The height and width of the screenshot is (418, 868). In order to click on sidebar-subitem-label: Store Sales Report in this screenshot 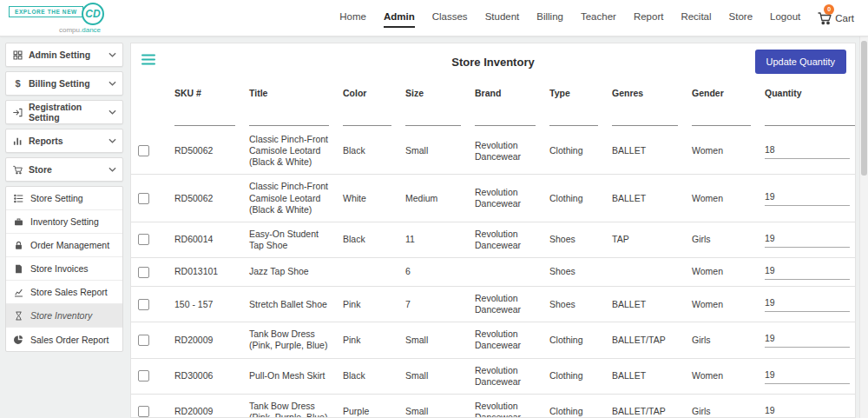, I will do `click(69, 292)`.